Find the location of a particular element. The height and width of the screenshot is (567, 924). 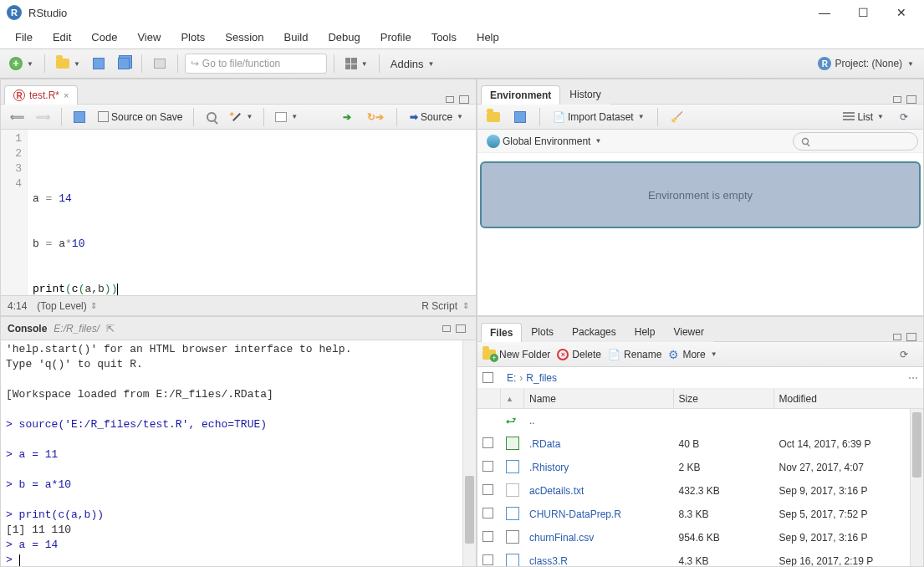

tab-packages: Packages is located at coordinates (594, 332).